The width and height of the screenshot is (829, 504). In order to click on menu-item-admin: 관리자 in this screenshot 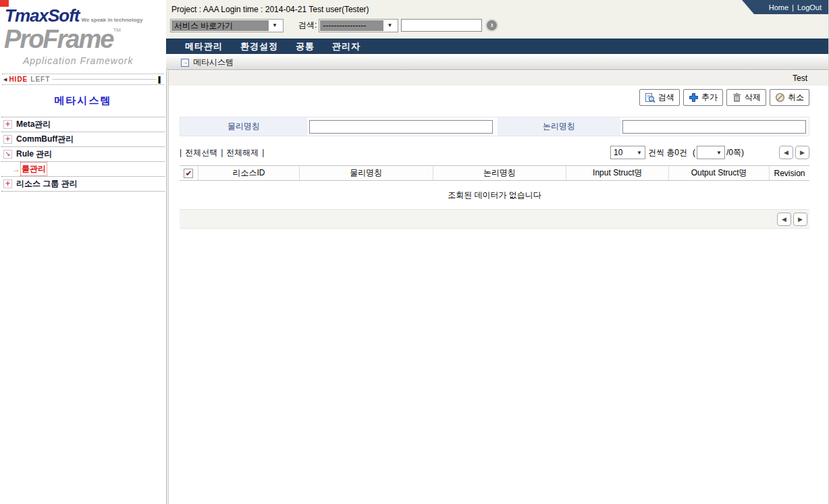, I will do `click(346, 47)`.